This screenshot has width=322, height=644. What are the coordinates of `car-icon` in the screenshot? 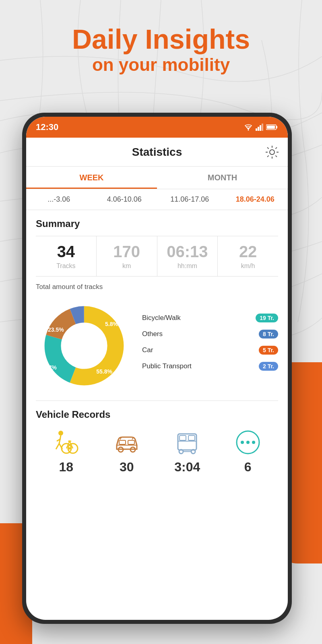 It's located at (127, 442).